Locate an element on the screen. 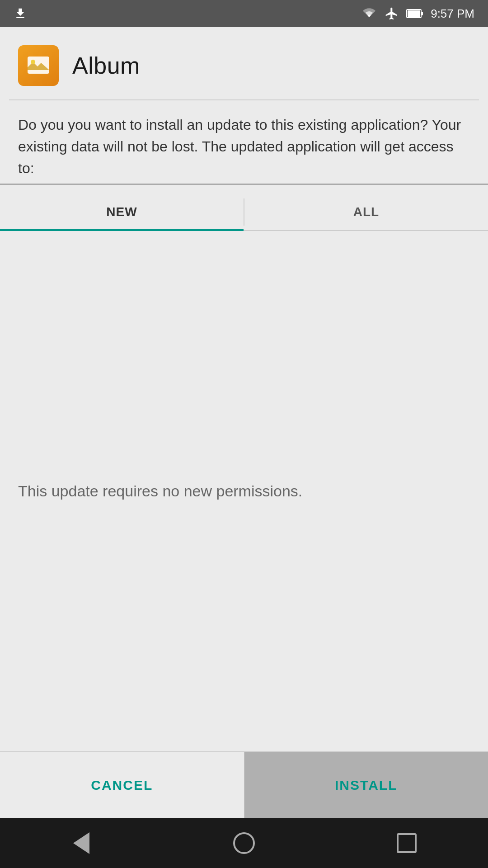 This screenshot has width=488, height=868. recent-icon is located at coordinates (407, 843).